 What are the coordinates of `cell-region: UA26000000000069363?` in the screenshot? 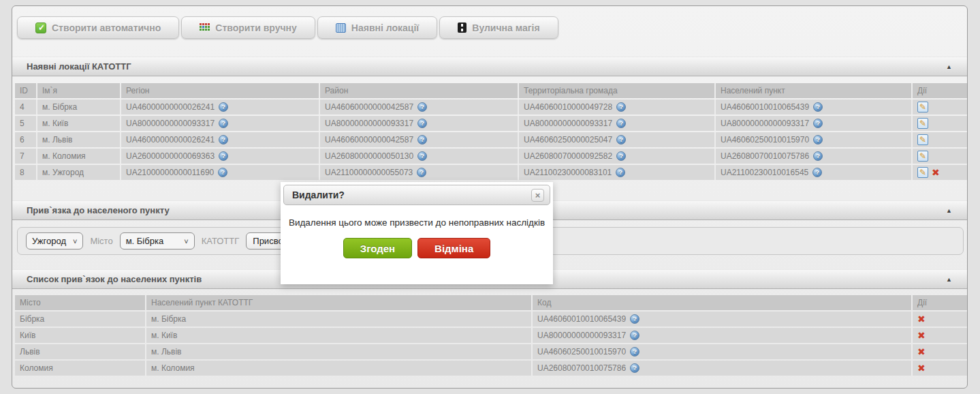 It's located at (221, 156).